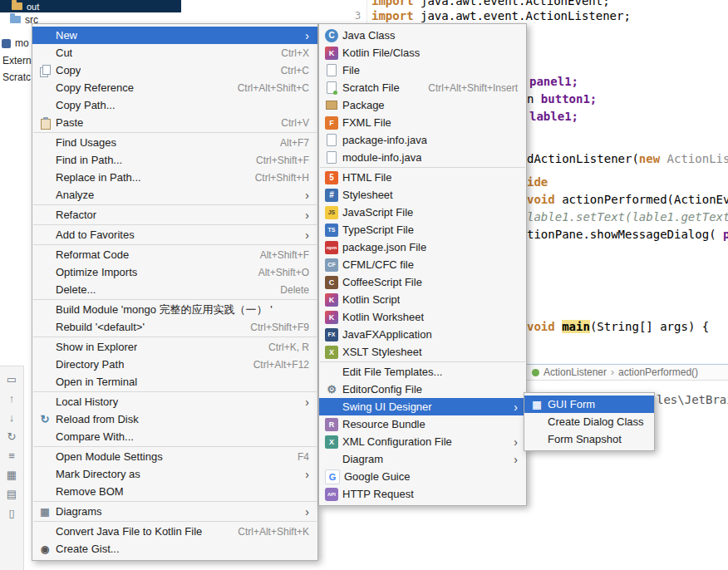  Describe the element at coordinates (12, 494) in the screenshot. I see `printer-icon: ▤` at that location.